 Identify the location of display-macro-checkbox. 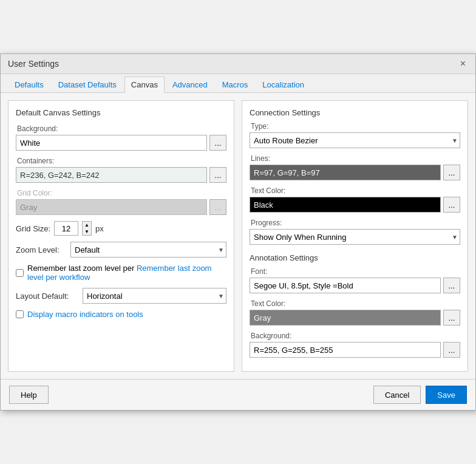
(19, 315).